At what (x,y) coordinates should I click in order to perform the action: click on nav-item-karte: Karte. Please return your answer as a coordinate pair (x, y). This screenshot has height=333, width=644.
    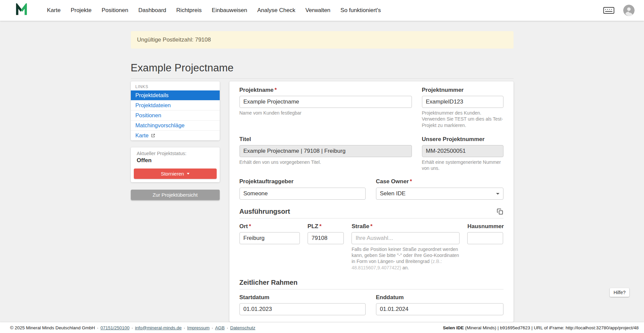
    Looking at the image, I should click on (54, 10).